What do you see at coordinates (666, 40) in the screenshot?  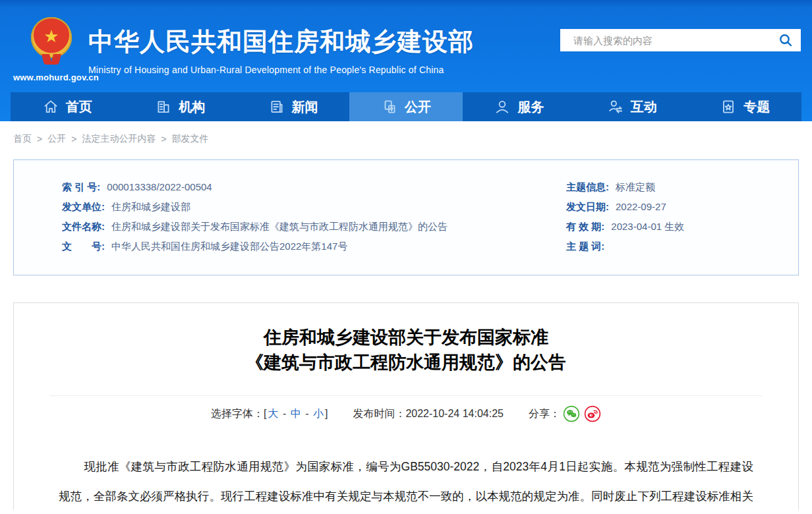 I see `search-input` at bounding box center [666, 40].